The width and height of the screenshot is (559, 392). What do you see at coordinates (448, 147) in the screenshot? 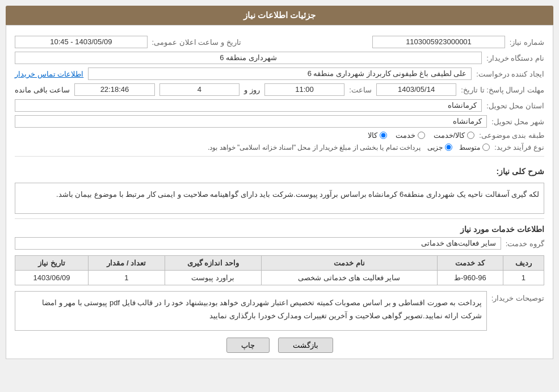
I see `radio-jozyi-input` at bounding box center [448, 147].